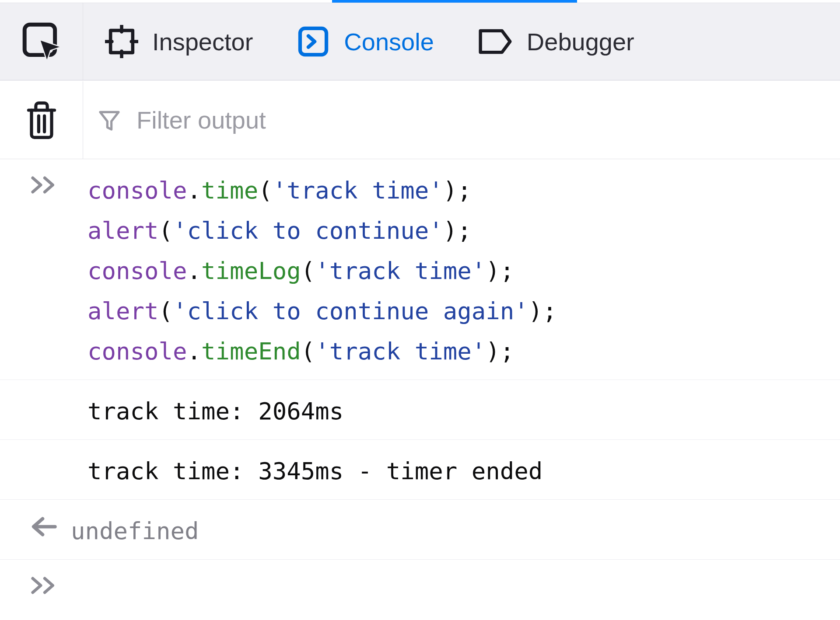  What do you see at coordinates (44, 526) in the screenshot?
I see `return-arrow-icon` at bounding box center [44, 526].